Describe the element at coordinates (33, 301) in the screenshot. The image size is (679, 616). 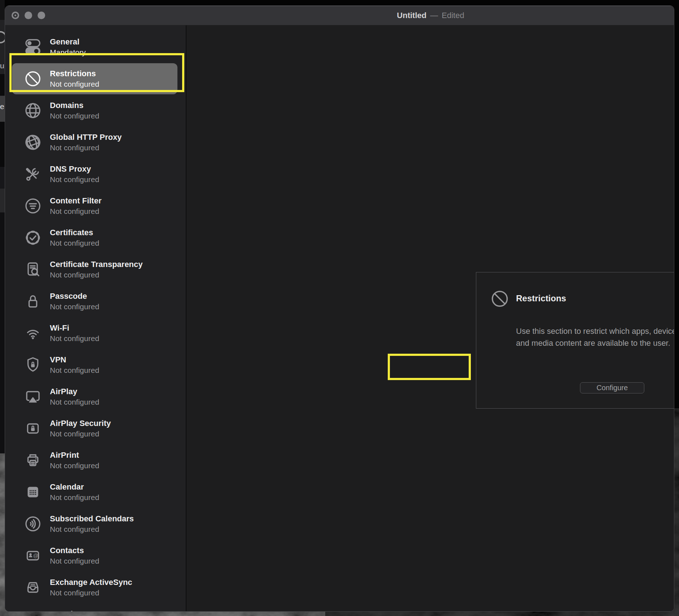
I see `lock-icon` at that location.